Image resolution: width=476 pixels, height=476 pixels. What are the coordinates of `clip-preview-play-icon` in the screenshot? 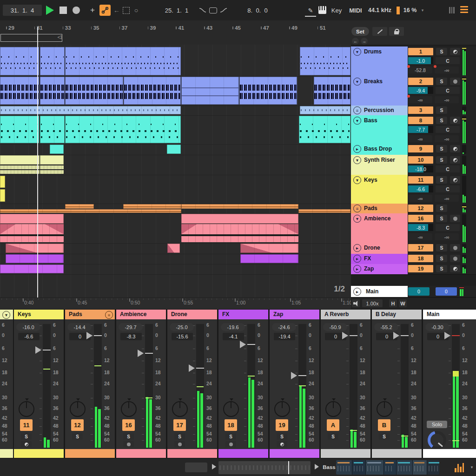 It's located at (214, 467).